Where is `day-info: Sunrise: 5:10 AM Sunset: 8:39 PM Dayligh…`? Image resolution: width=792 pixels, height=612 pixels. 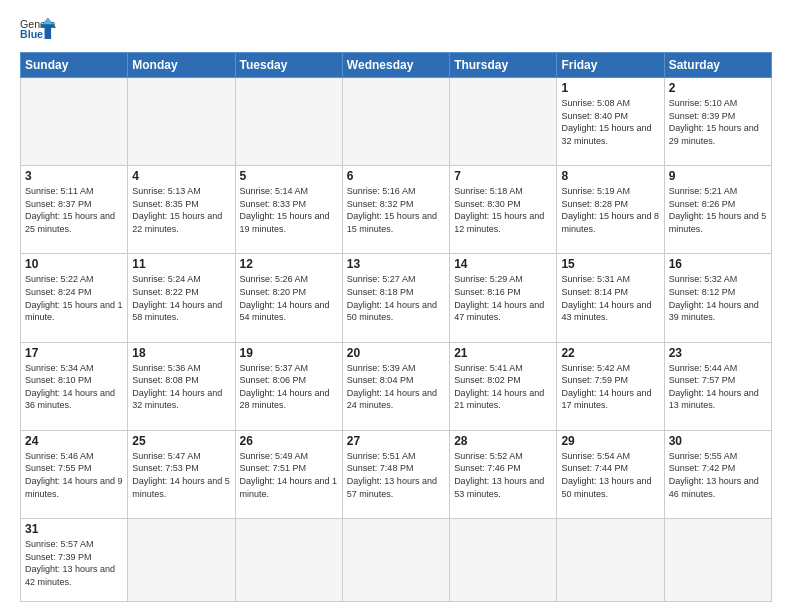 day-info: Sunrise: 5:10 AM Sunset: 8:39 PM Dayligh… is located at coordinates (718, 122).